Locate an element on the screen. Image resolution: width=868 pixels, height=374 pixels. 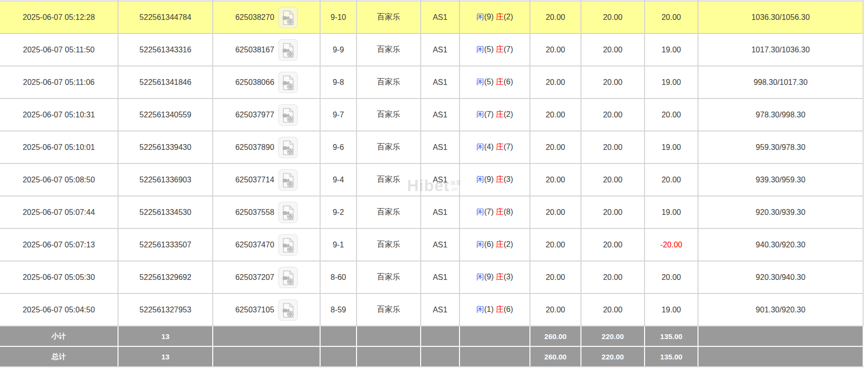
table-row: 2025-06-07 05:10:31 522561340559 6250379… is located at coordinates (431, 114).